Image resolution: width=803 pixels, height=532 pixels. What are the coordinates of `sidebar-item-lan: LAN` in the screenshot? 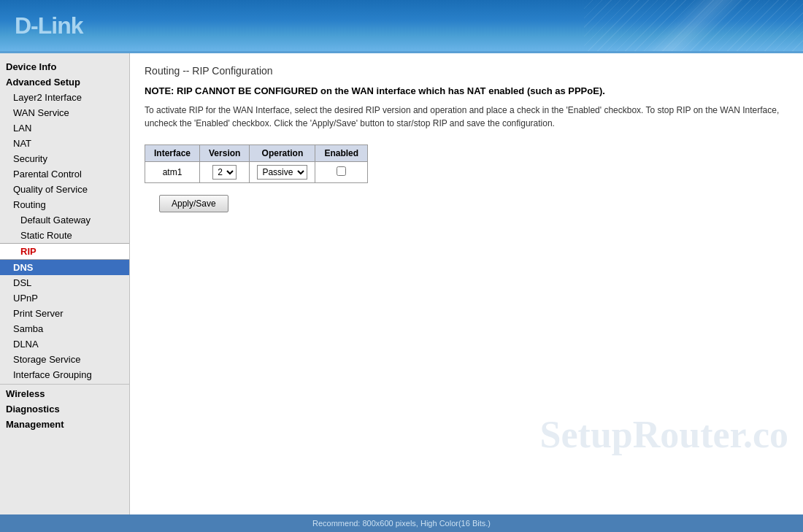 It's located at (64, 128).